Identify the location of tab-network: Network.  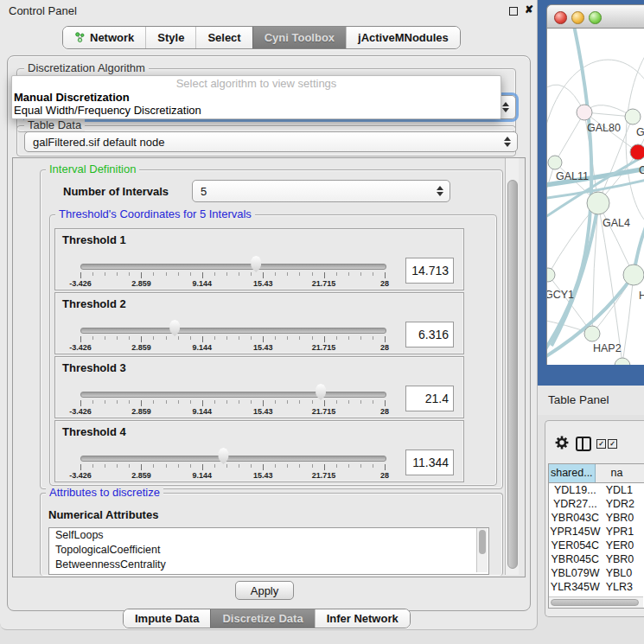
(104, 38).